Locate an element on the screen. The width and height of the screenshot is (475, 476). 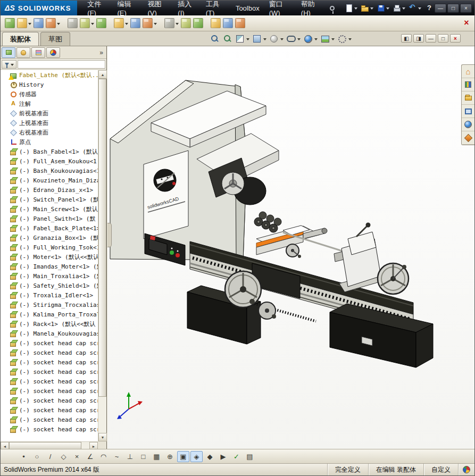
solidworks-resources-button: ⌂ is located at coordinates (468, 71).